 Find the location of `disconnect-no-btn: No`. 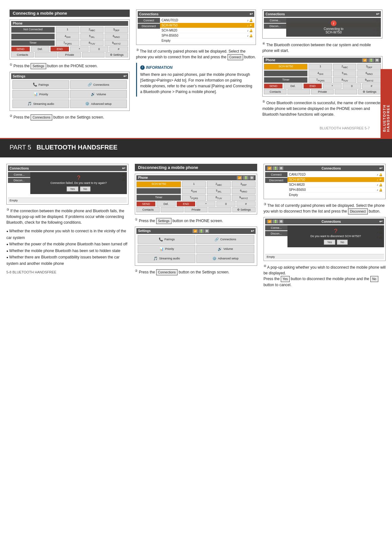

disconnect-no-btn: No is located at coordinates (342, 242).